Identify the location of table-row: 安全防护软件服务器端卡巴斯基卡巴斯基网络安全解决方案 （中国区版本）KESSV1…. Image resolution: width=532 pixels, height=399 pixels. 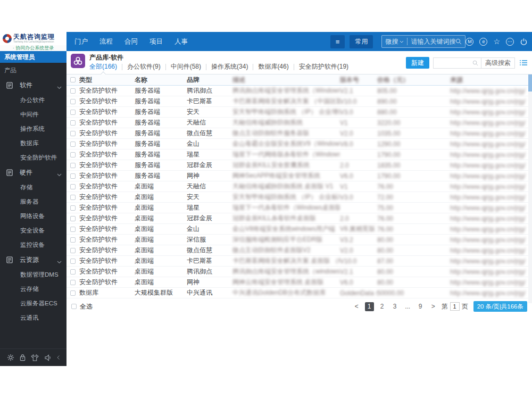
(299, 102).